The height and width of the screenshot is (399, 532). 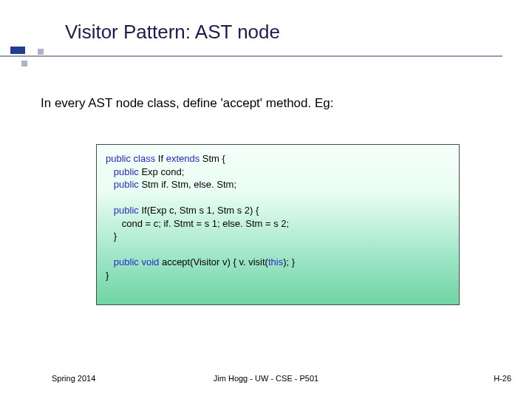 I want to click on code-text: Exp cond;, so click(x=161, y=171).